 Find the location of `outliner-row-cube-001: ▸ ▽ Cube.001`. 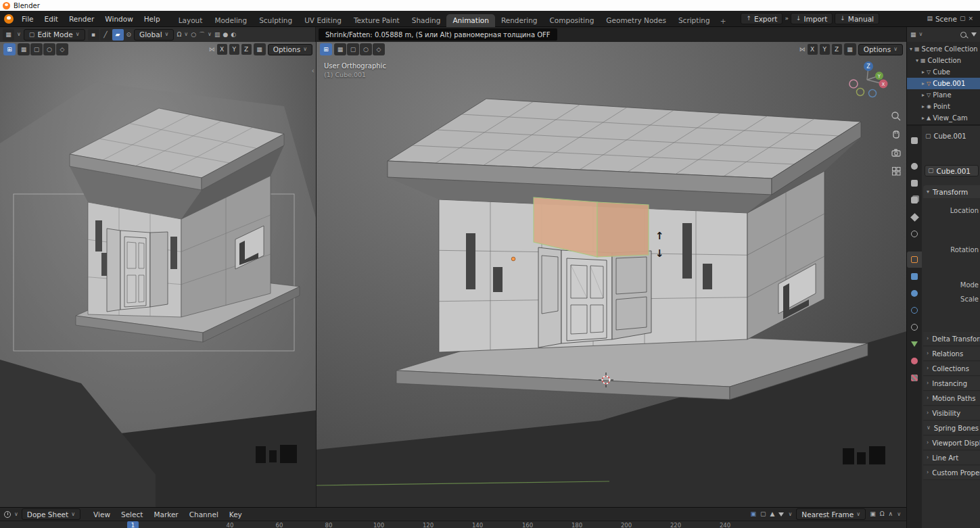

outliner-row-cube-001: ▸ ▽ Cube.001 is located at coordinates (943, 84).